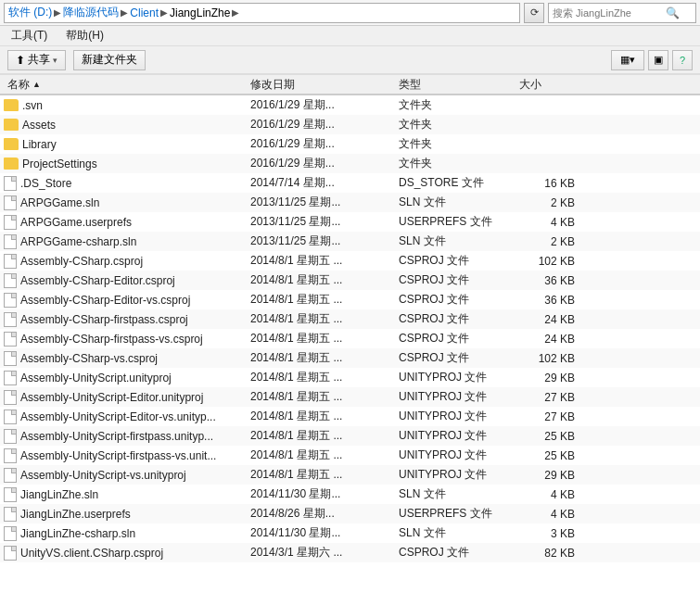 The height and width of the screenshot is (605, 700). I want to click on table-row: Assembly-CSharp-Editor.csproj 2014/8/1 星…, so click(350, 280).